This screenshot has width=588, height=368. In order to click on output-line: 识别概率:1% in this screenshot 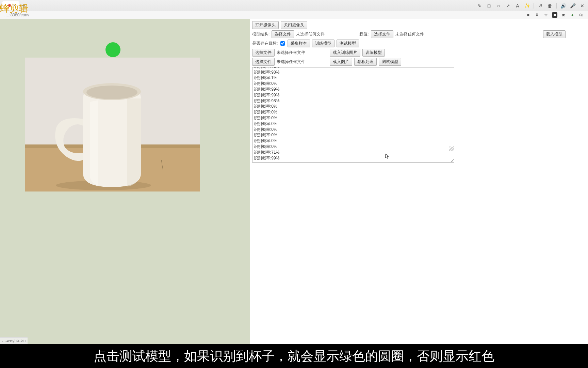, I will do `click(353, 78)`.